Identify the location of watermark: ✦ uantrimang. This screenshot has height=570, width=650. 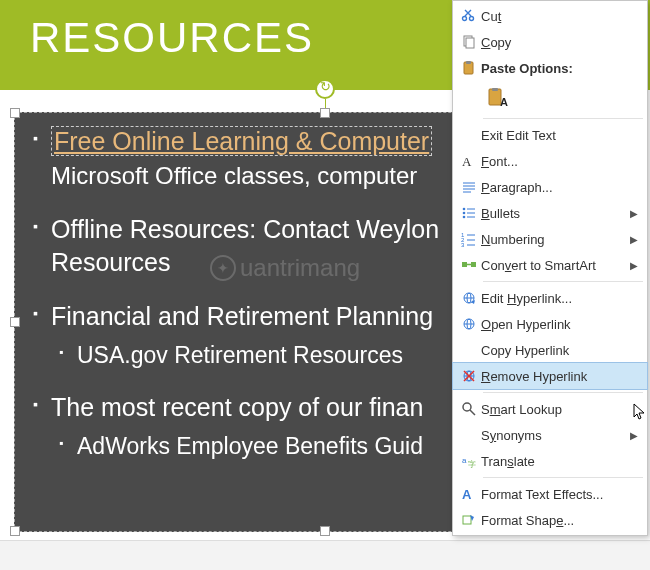
(285, 268).